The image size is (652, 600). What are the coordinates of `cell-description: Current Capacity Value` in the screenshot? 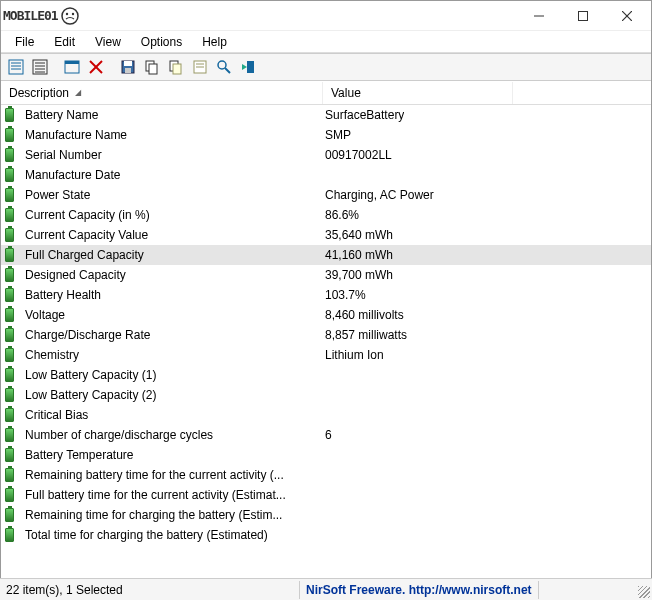 It's located at (175, 235).